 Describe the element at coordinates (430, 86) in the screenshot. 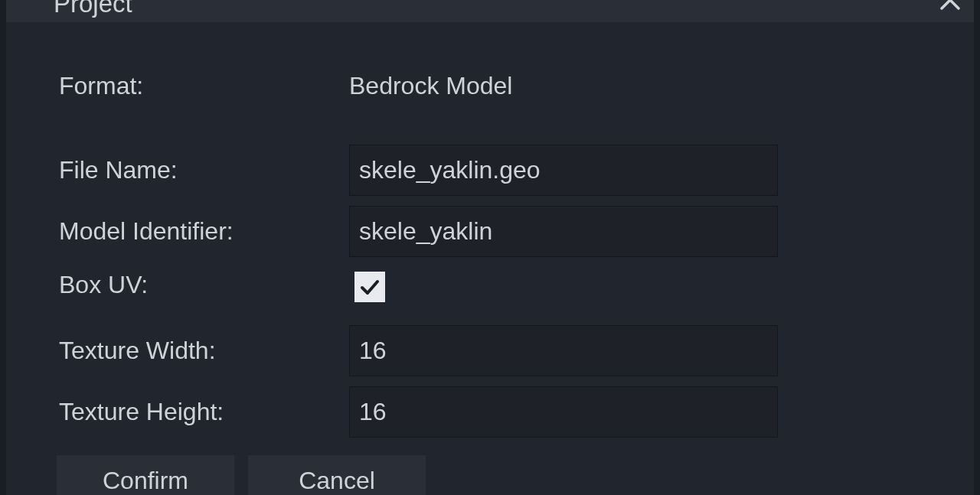

I see `format-value: Bedrock Model` at that location.